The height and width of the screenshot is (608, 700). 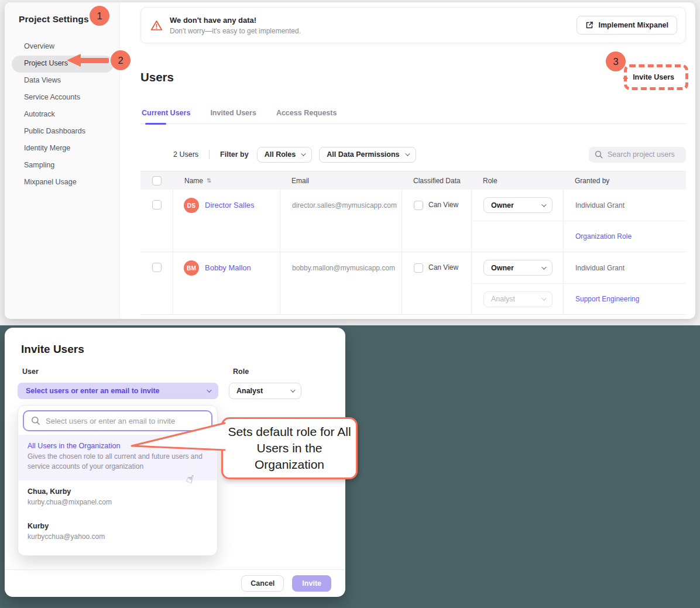 I want to click on step-3-badge: 3, so click(x=616, y=61).